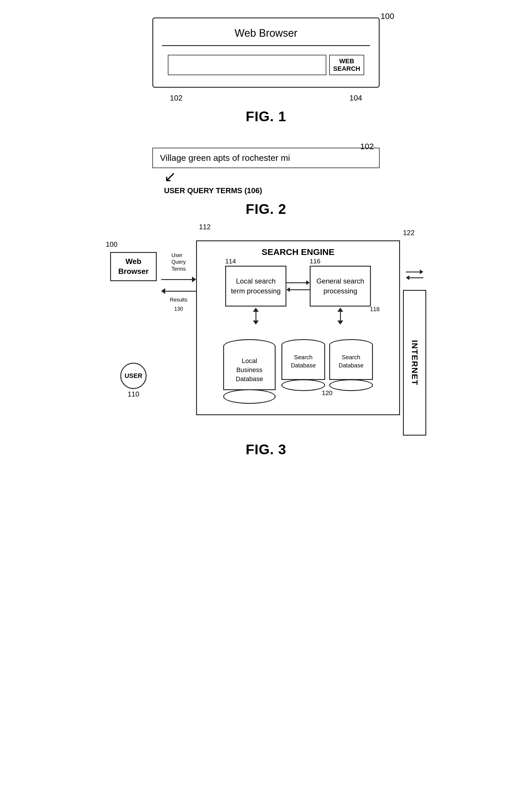  Describe the element at coordinates (351, 362) in the screenshot. I see `search-db2-cylinder: SearchDatabase` at that location.